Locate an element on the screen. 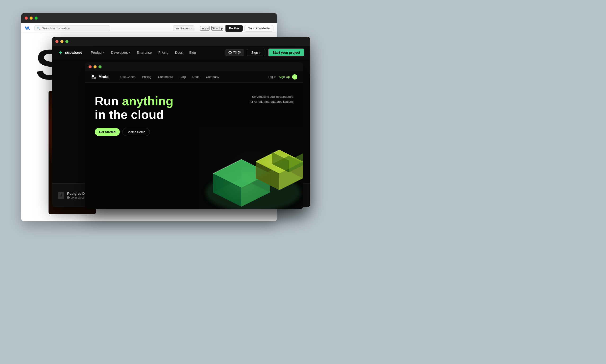  modal-hero-line1: Run anything is located at coordinates (134, 101).